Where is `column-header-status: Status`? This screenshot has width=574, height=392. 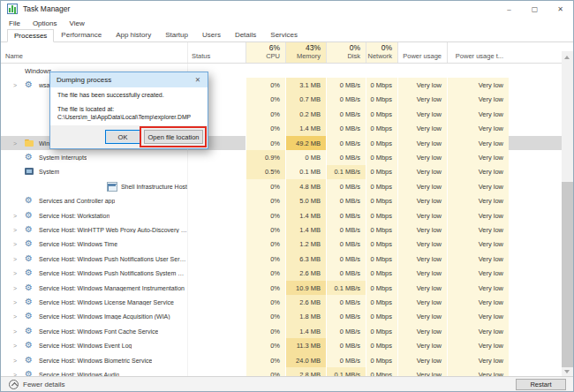
column-header-status: Status is located at coordinates (216, 53).